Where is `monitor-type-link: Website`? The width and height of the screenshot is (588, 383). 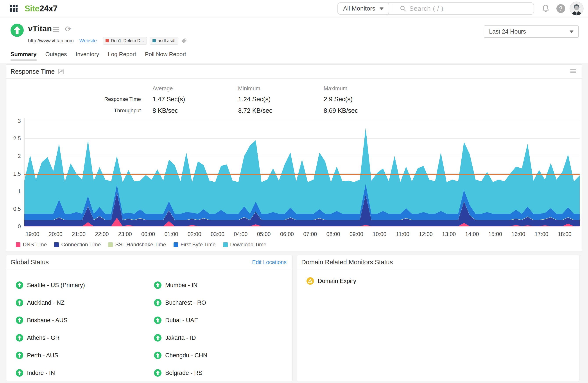 monitor-type-link: Website is located at coordinates (88, 41).